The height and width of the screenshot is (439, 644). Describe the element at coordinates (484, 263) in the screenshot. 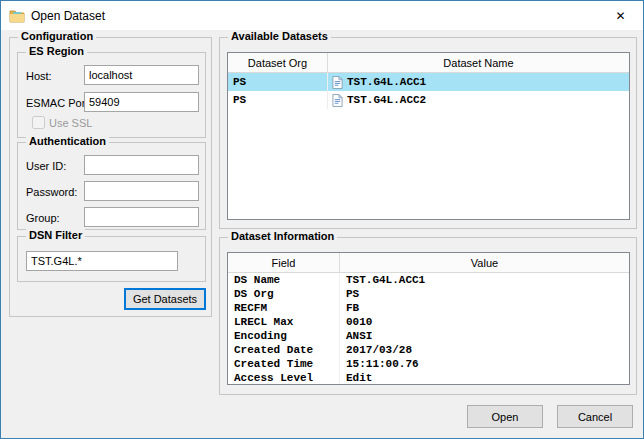

I see `column-header-value: Value` at that location.